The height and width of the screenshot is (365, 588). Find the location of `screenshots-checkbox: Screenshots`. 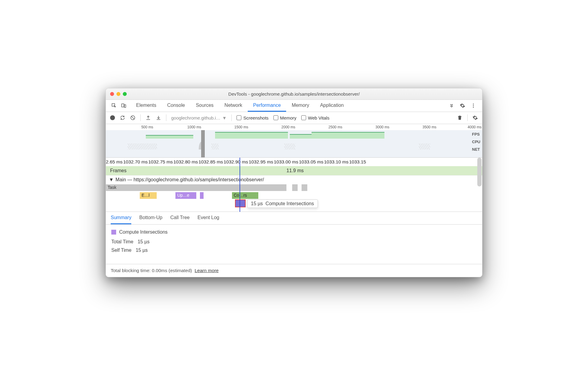

screenshots-checkbox: Screenshots is located at coordinates (252, 118).